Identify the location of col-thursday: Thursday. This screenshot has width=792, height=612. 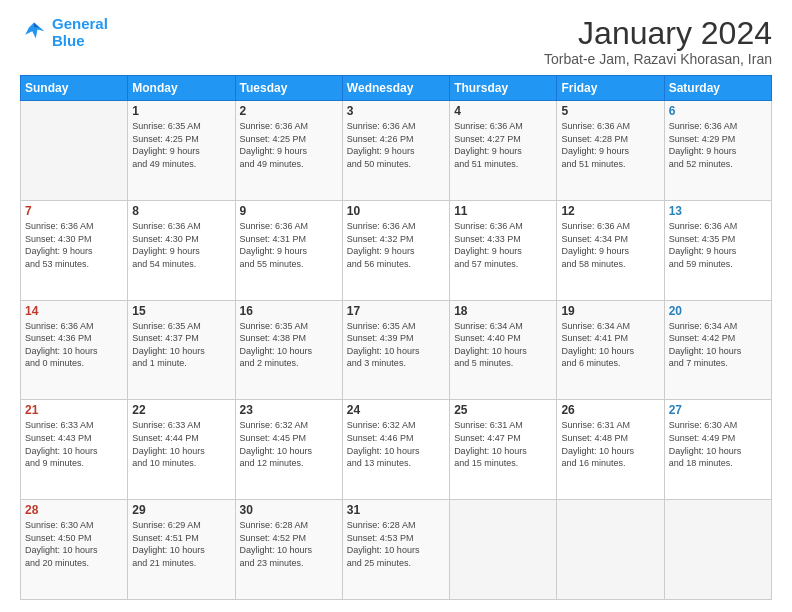
(504, 88).